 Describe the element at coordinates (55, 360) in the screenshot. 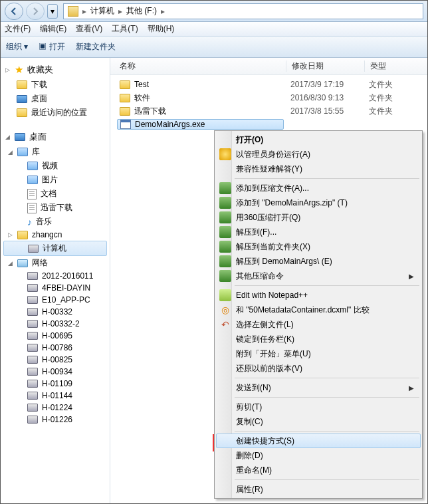

I see `sidebar-network-pc: H-00825` at that location.